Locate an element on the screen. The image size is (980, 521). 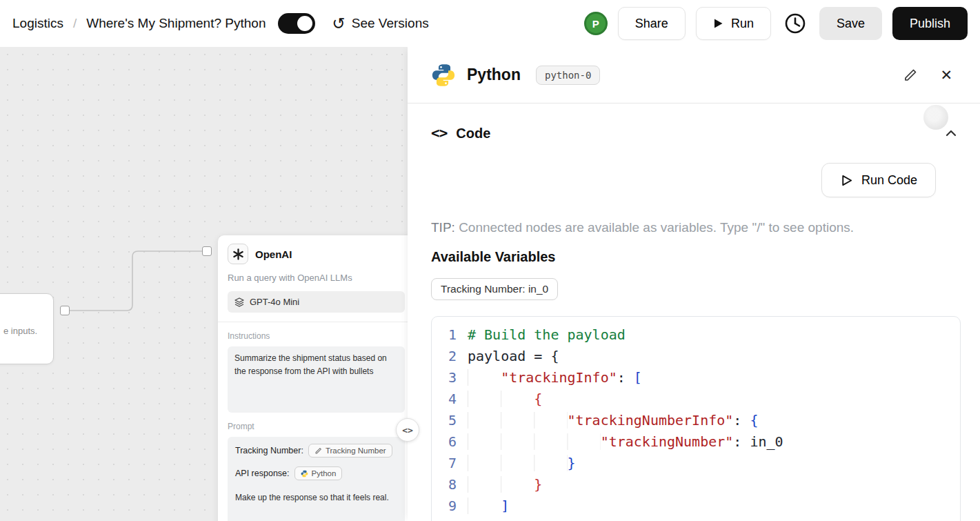
close-icon: ✕ is located at coordinates (946, 75).